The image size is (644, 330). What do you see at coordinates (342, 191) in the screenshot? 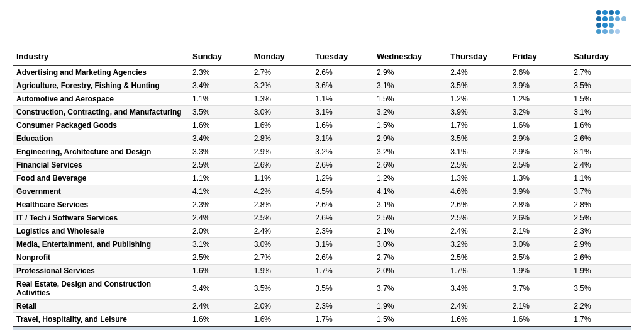
I see `rate-cell: 4.5%` at bounding box center [342, 191].